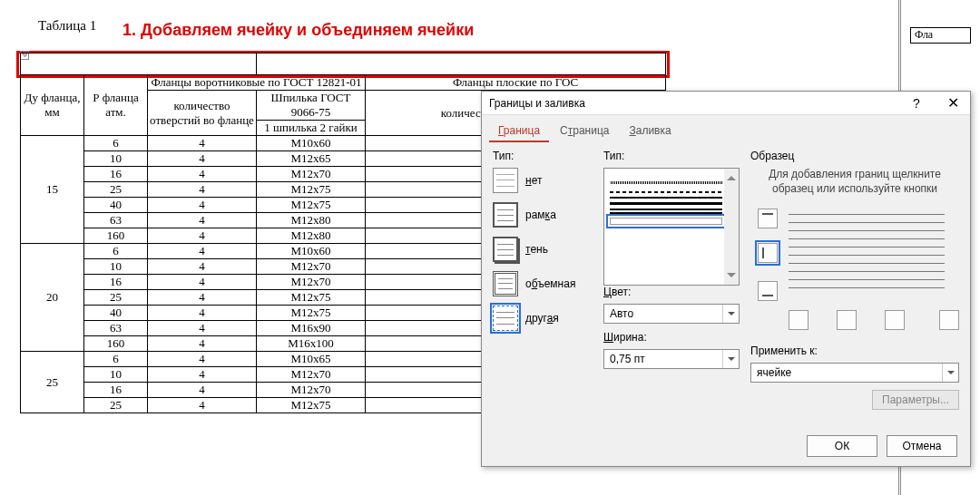 The image size is (980, 495). Describe the element at coordinates (311, 105) in the screenshot. I see `header-sh: Шпилька ГОСТ 9066-75` at that location.